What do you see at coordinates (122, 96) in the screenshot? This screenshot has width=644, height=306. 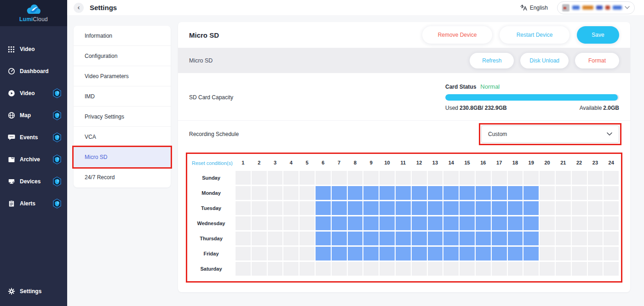 I see `settings-nav-item-imd: IMD` at bounding box center [122, 96].